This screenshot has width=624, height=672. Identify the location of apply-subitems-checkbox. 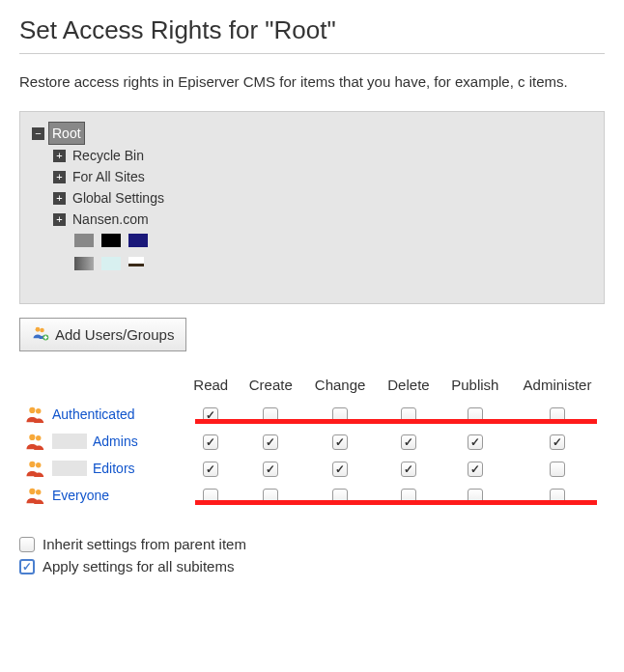
(27, 567).